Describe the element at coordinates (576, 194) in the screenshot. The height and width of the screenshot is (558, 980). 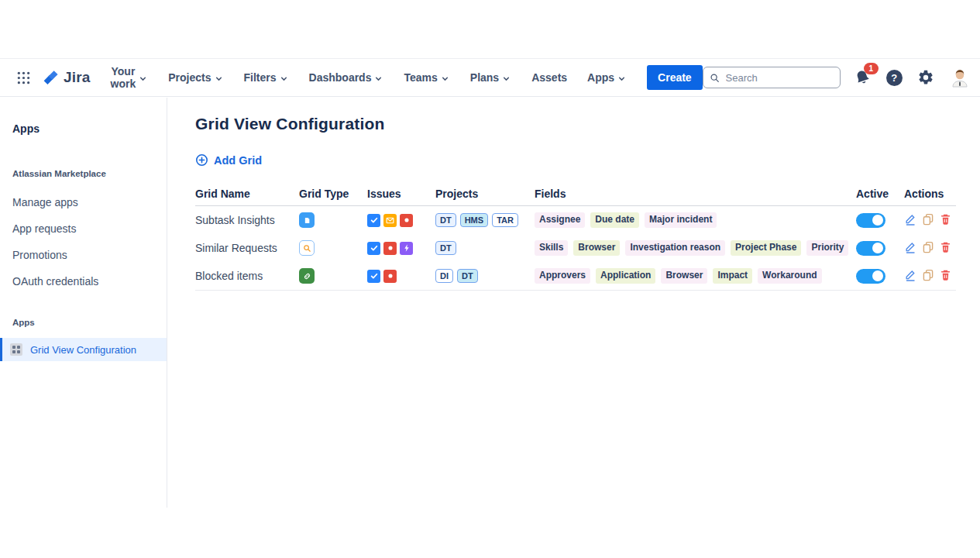
I see `table-header-row: Grid Name Grid Type Issues Projects Fiel…` at that location.